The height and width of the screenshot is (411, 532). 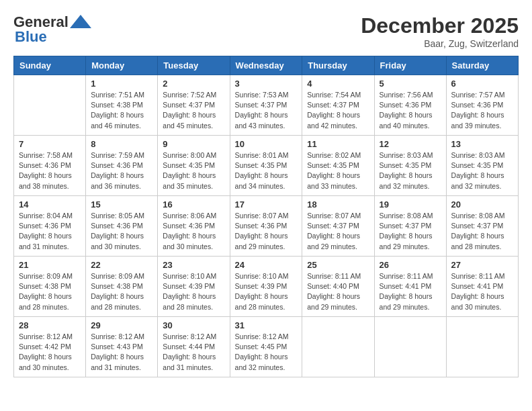 What do you see at coordinates (439, 31) in the screenshot?
I see `title-area: December 2025 Baar, Zug, Switzerland` at bounding box center [439, 31].